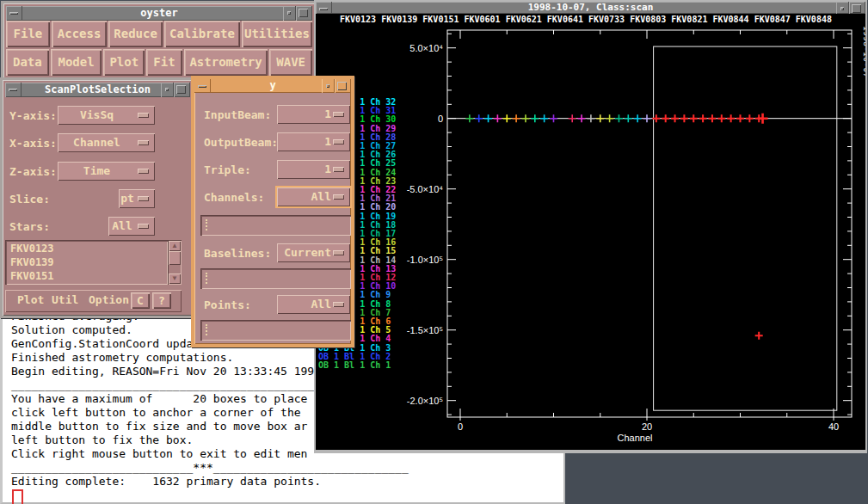 The width and height of the screenshot is (868, 504). I want to click on field-label: X-axis:, so click(33, 143).